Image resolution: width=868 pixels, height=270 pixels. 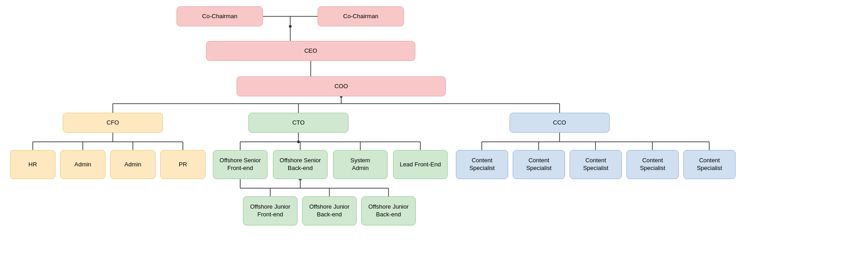 I want to click on sys-admin-node: SystemAdmin, so click(x=360, y=165).